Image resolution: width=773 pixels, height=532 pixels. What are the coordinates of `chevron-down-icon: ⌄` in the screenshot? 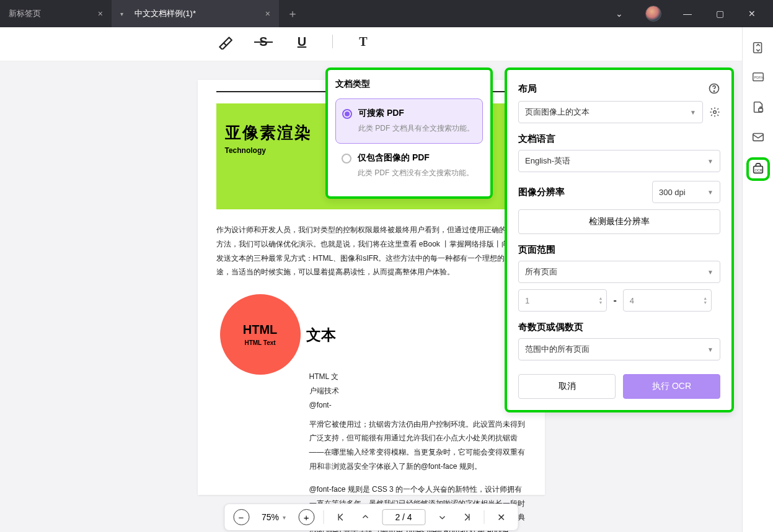 It's located at (619, 14).